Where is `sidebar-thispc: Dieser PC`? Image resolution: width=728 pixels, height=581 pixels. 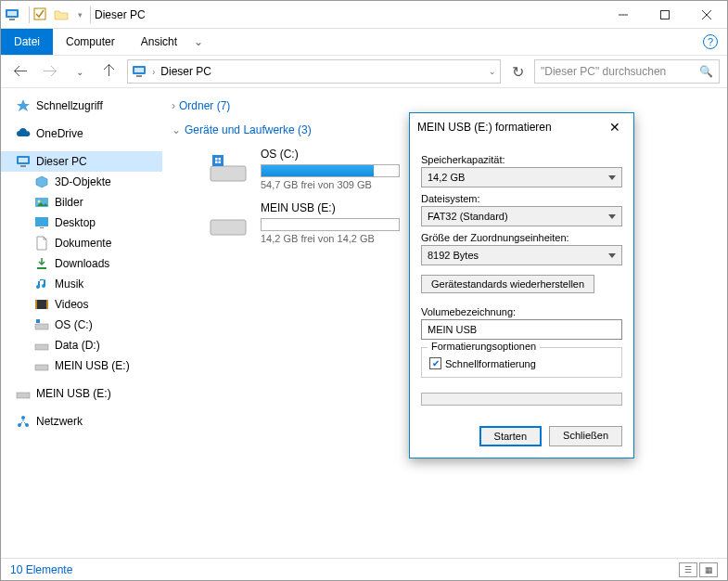 sidebar-thispc: Dieser PC is located at coordinates (82, 161).